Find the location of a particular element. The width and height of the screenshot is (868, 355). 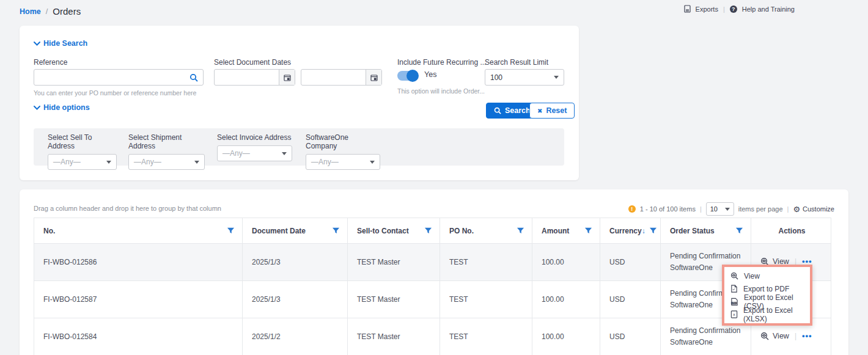

page-size-select: 10 is located at coordinates (720, 209).